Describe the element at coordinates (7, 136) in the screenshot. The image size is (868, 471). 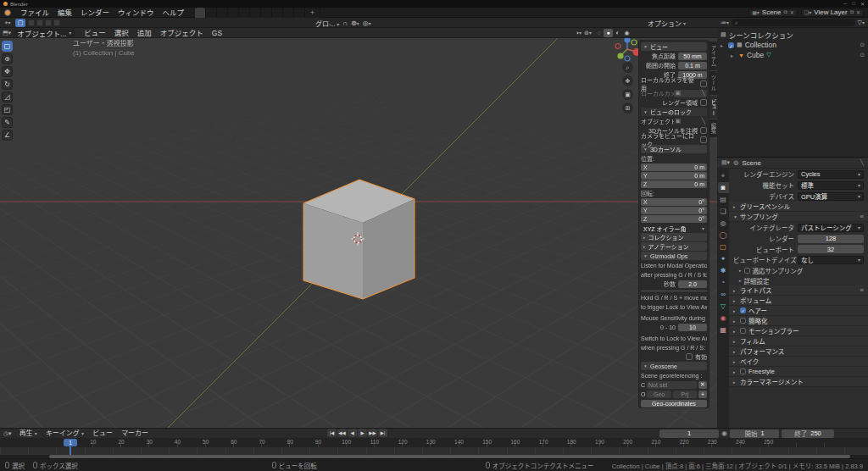
I see `measure-tool: ∠` at that location.